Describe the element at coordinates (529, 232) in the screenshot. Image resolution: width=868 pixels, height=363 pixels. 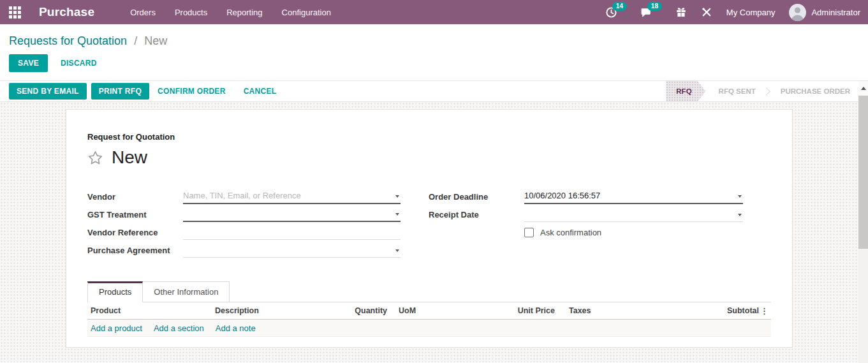
I see `ask-confirmation-checkbox` at that location.